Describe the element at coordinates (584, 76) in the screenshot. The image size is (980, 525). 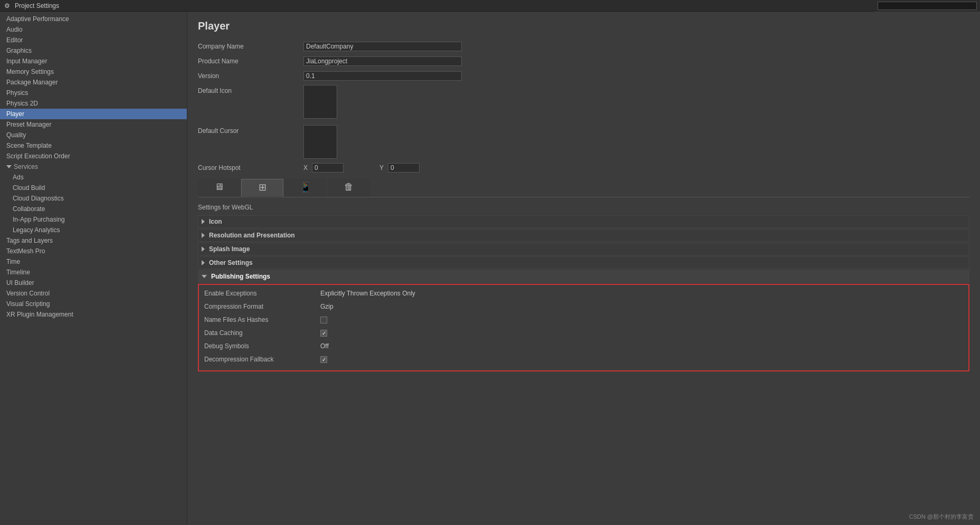
I see `version-row: Version` at that location.